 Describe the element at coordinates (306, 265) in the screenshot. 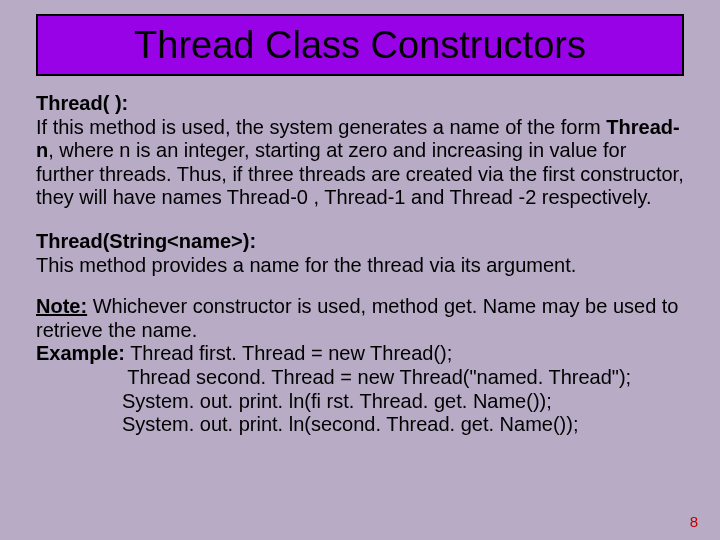

I see `constructor-string-text: This method provides a name for the thre…` at that location.